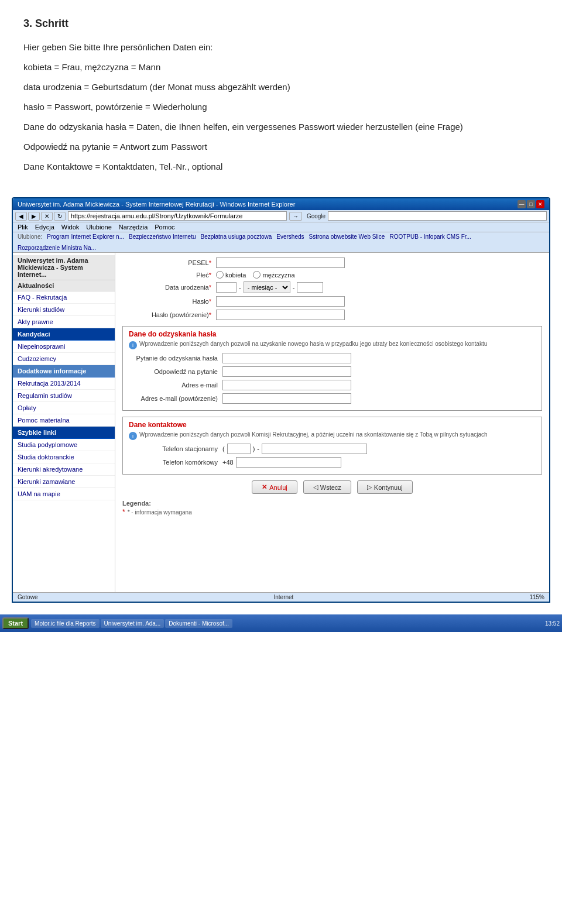 This screenshot has height=924, width=562. What do you see at coordinates (64, 420) in the screenshot?
I see `sidebar-pomoc: Pomoc materialna` at bounding box center [64, 420].